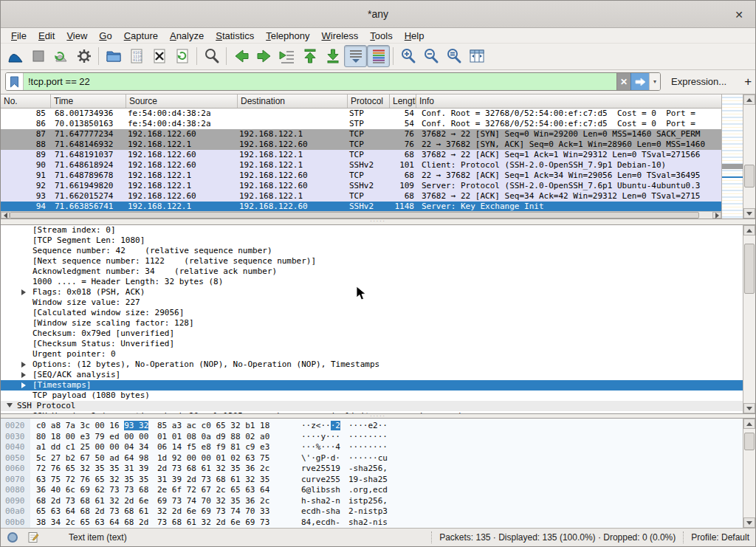 The image size is (756, 547). What do you see at coordinates (372, 406) in the screenshot?
I see `detail-row: SSH Protocol` at bounding box center [372, 406].